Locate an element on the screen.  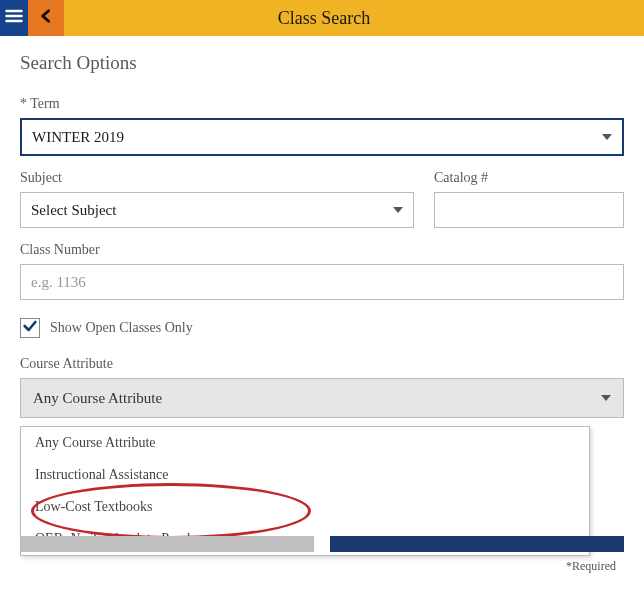
menu-button is located at coordinates (14, 18).